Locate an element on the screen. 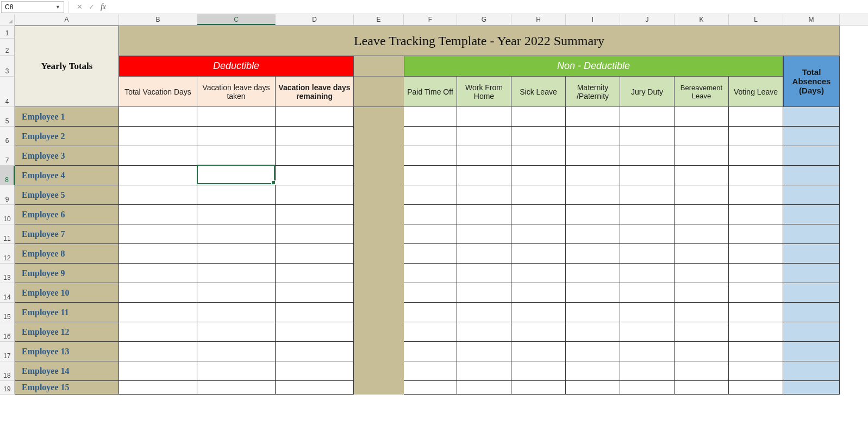  row-header-18: 18 is located at coordinates (8, 371).